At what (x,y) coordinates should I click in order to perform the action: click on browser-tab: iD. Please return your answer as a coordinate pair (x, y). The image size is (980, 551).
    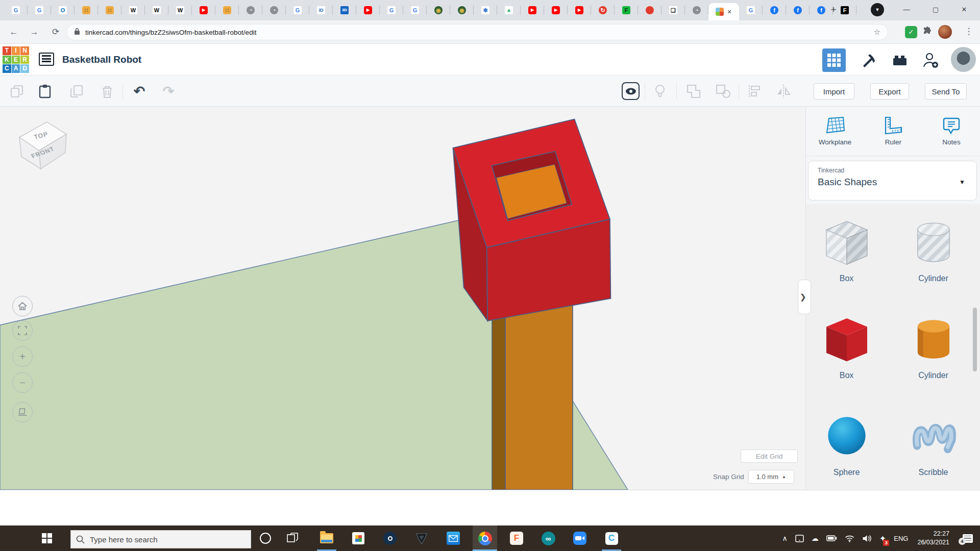
    Looking at the image, I should click on (321, 10).